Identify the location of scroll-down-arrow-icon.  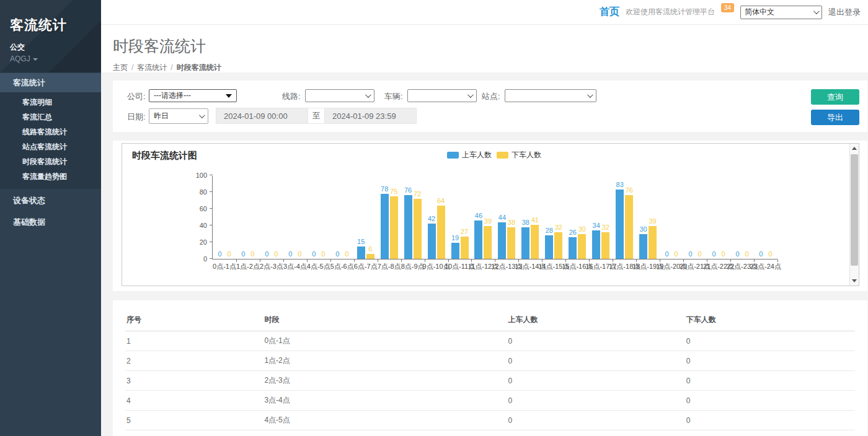
(854, 281).